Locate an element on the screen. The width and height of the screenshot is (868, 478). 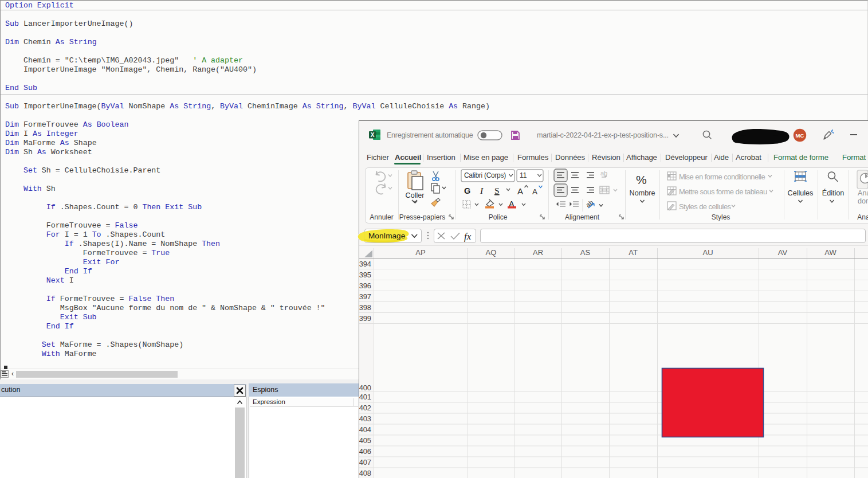
svg-text: 395 is located at coordinates (366, 275).